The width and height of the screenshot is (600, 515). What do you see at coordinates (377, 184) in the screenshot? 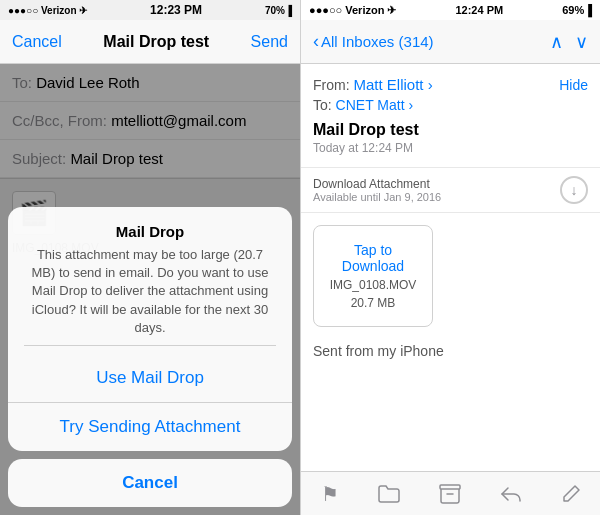
I see `download-label: Download Attachment` at bounding box center [377, 184].